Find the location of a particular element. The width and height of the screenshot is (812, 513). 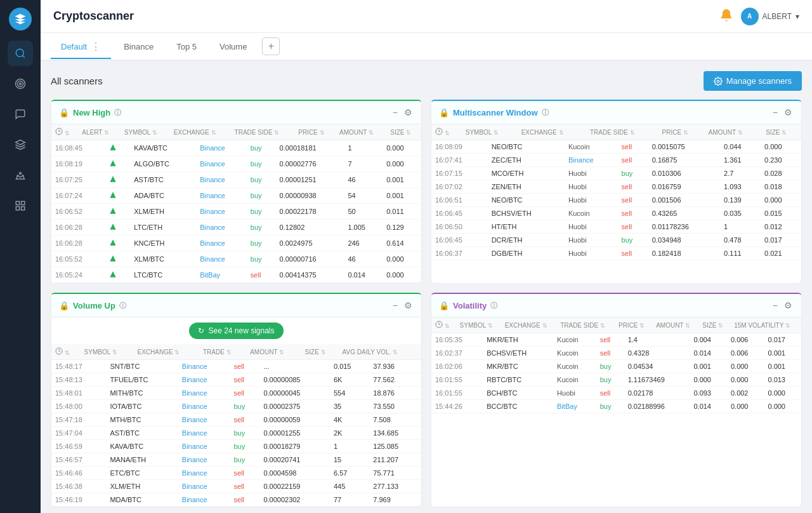

table-row: 16:08:09 NEO/BTC Kucoin sell 0.0015075 0… is located at coordinates (617, 147).